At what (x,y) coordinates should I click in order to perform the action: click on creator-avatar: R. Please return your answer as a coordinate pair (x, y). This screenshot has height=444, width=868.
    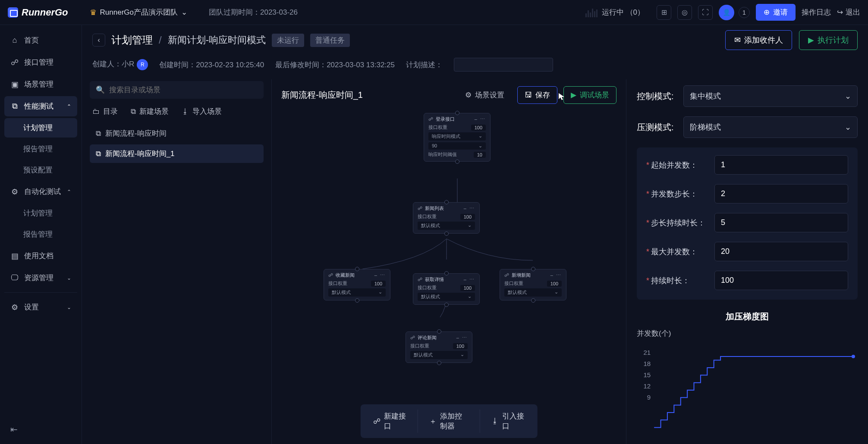
    Looking at the image, I should click on (142, 65).